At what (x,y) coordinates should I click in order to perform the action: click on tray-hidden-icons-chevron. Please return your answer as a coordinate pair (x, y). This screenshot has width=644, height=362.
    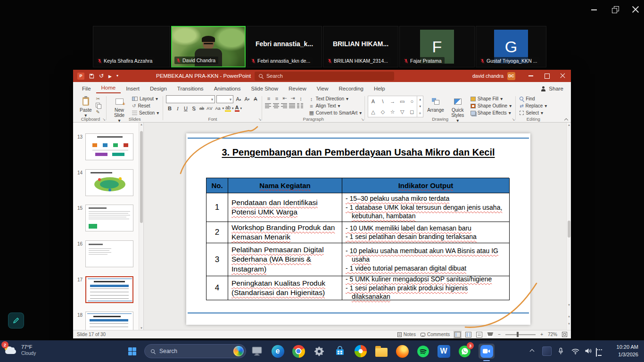
    Looking at the image, I should click on (532, 351).